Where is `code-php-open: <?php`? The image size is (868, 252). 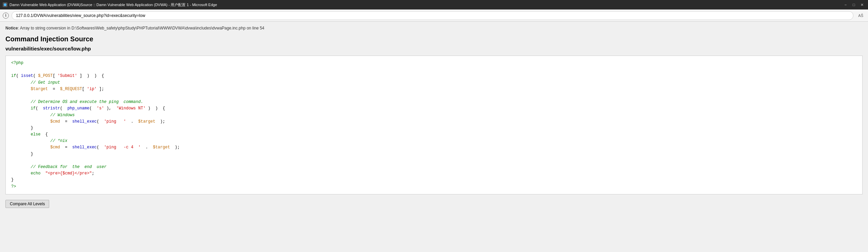 code-php-open: <?php is located at coordinates (17, 63).